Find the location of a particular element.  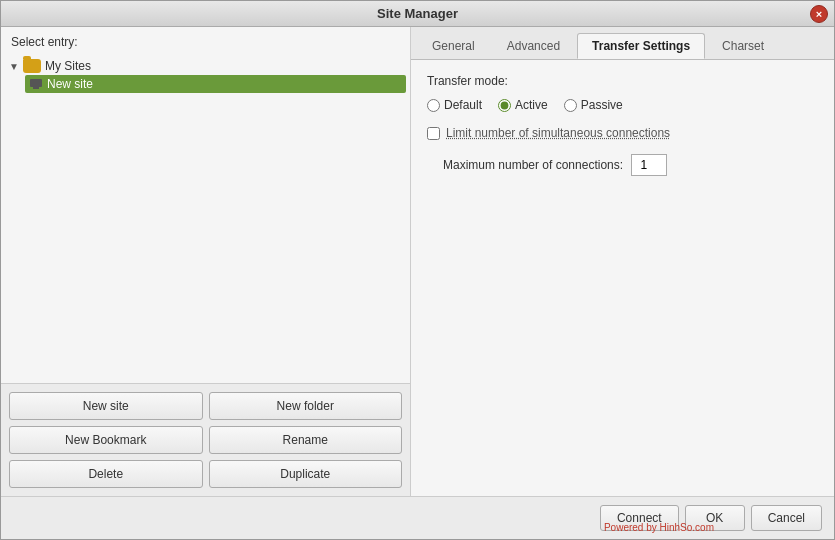

folder-icon is located at coordinates (32, 66).